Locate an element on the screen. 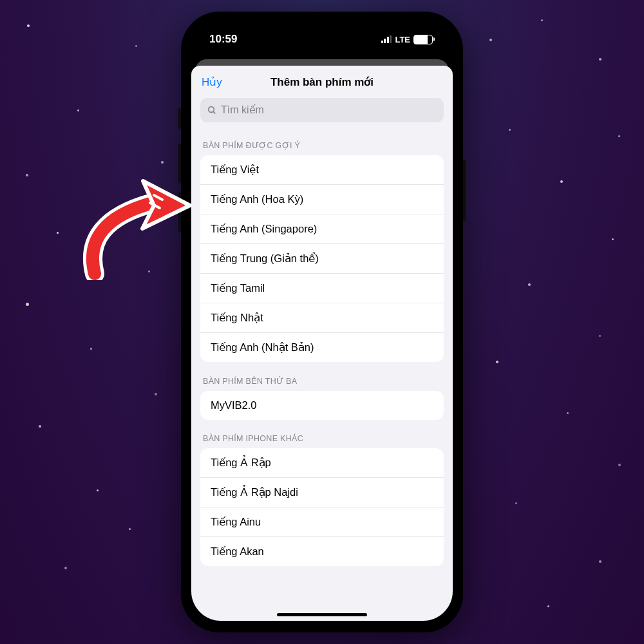 This screenshot has width=644, height=644. keyboard-other-row: Tiếng Akan is located at coordinates (322, 551).